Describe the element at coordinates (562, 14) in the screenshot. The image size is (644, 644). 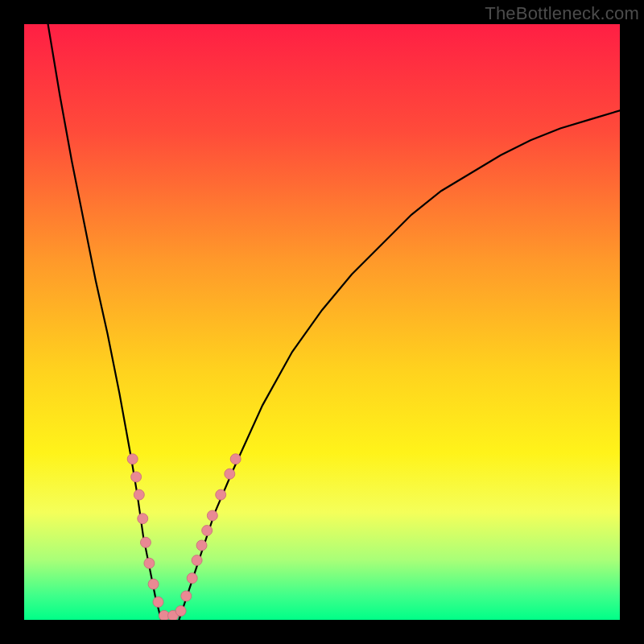
I see `watermark-text: TheBottleneck.com` at that location.